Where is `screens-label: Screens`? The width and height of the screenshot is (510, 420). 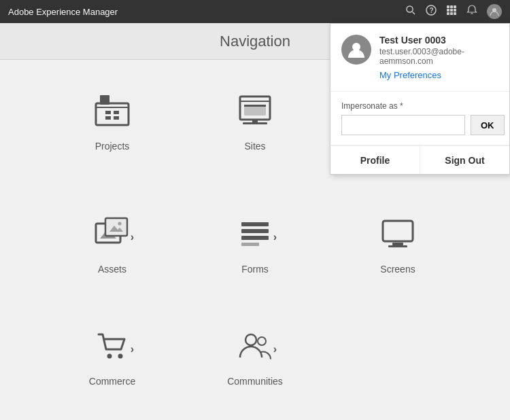
screens-label: Screens is located at coordinates (397, 269).